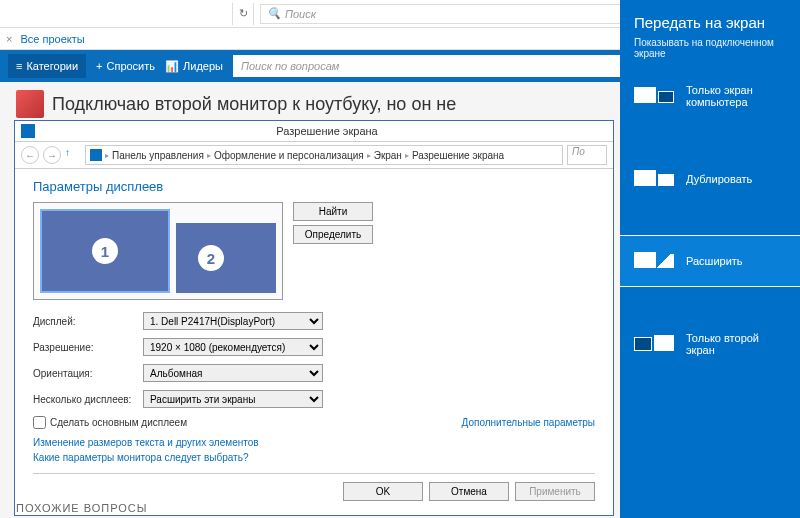  I want to click on monitor-help-link: Какие параметры монитора следует выбрать…, so click(314, 458).